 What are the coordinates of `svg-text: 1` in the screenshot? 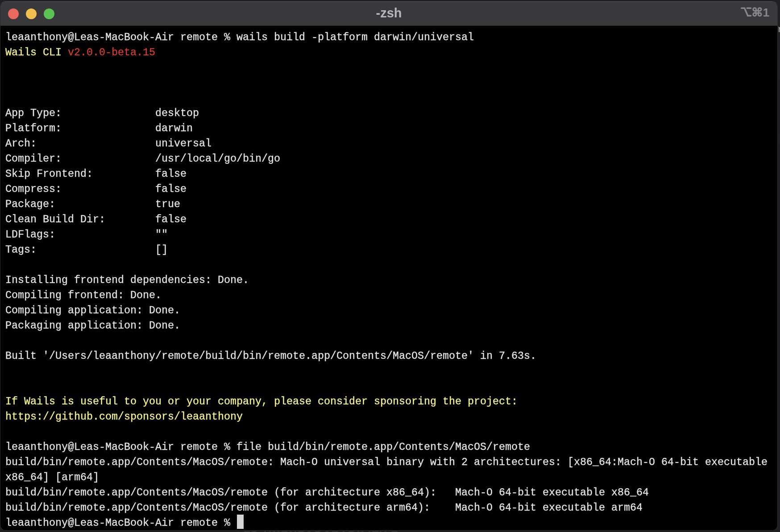 It's located at (767, 12).